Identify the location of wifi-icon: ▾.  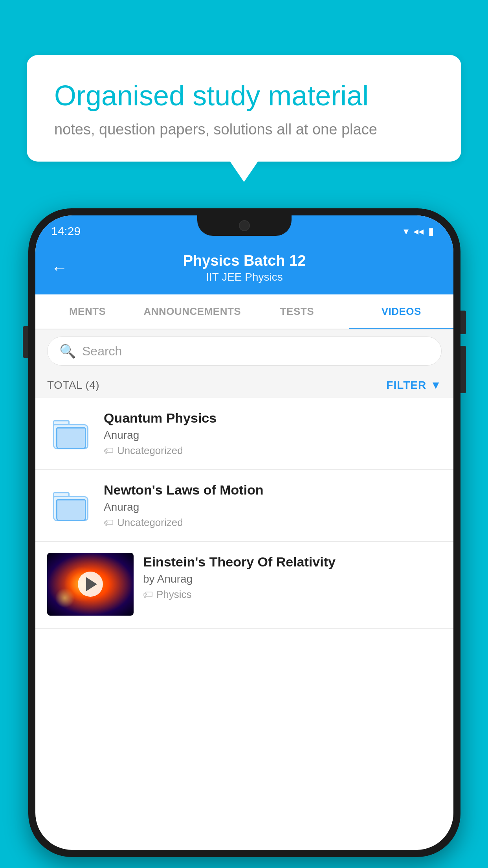
(406, 231).